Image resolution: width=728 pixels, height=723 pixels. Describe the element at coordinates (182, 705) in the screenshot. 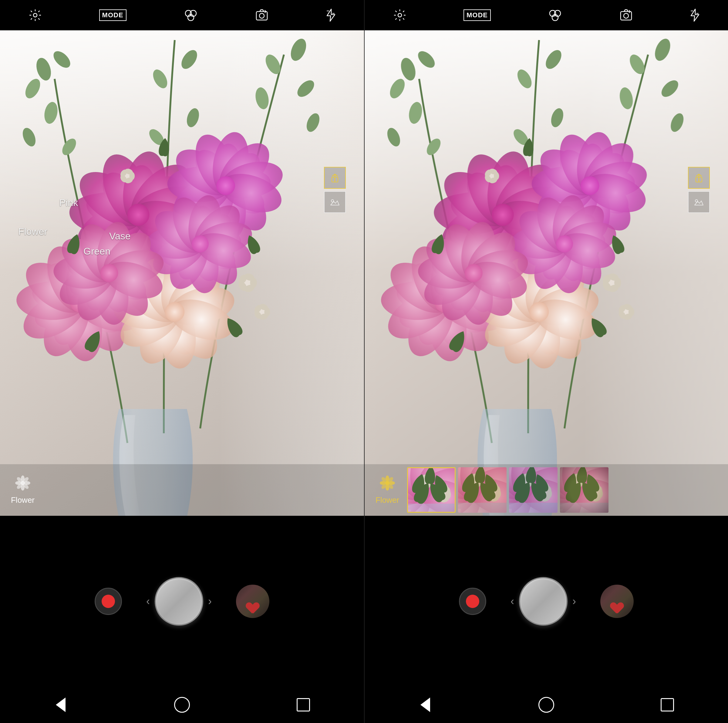

I see `home-circle-icon` at that location.